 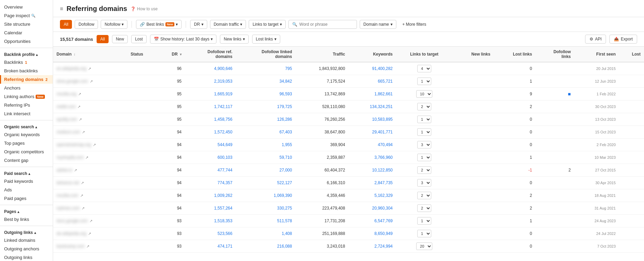 What do you see at coordinates (372, 209) in the screenshot?
I see `keywords-cell: 20,960,304` at bounding box center [372, 209].